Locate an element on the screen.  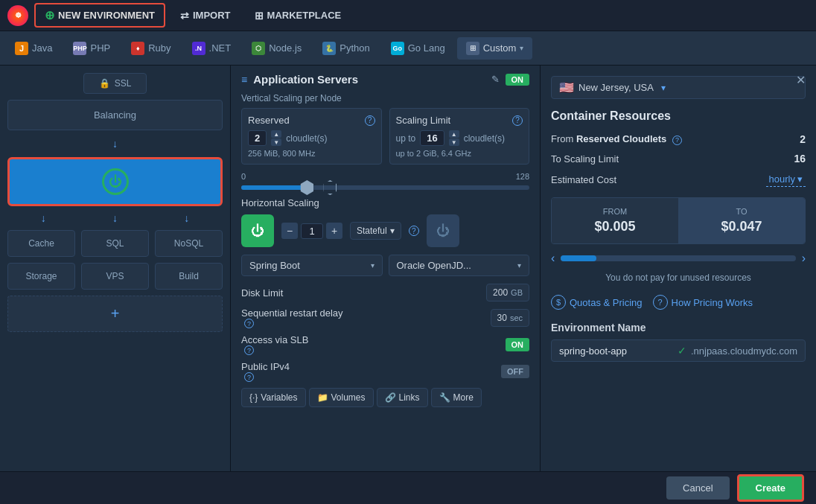
how-pricing-link: ? How Pricing Works is located at coordinates (703, 302).